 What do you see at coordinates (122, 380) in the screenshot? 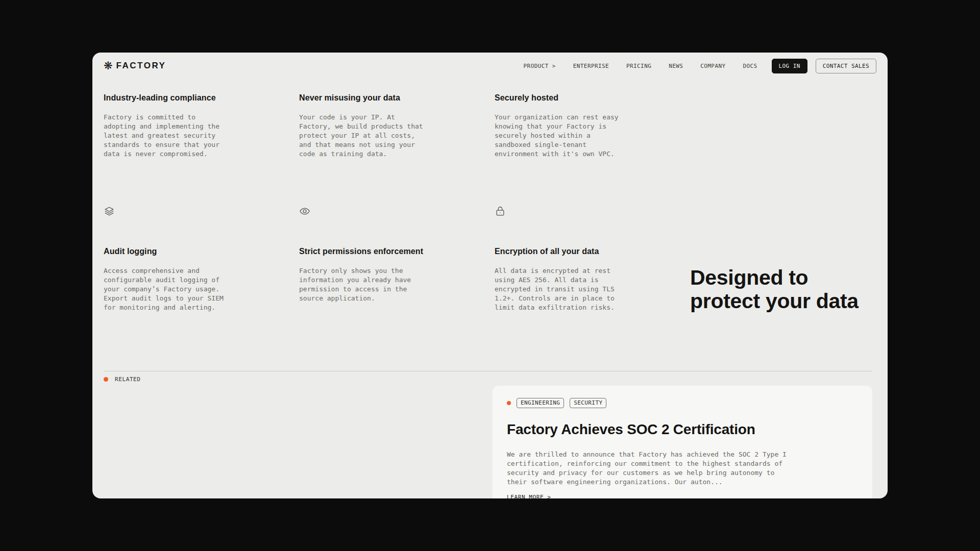
I see `related-label: RELATED` at bounding box center [122, 380].